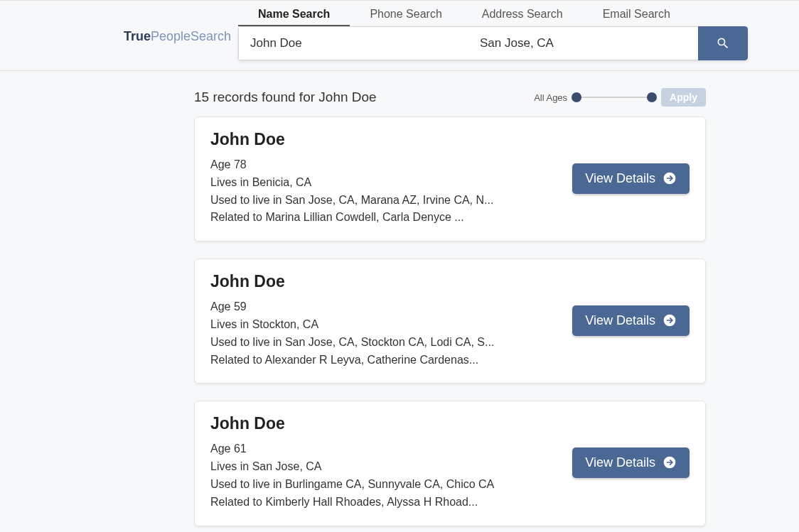 The image size is (799, 532). Describe the element at coordinates (583, 43) in the screenshot. I see `location-input` at that location.